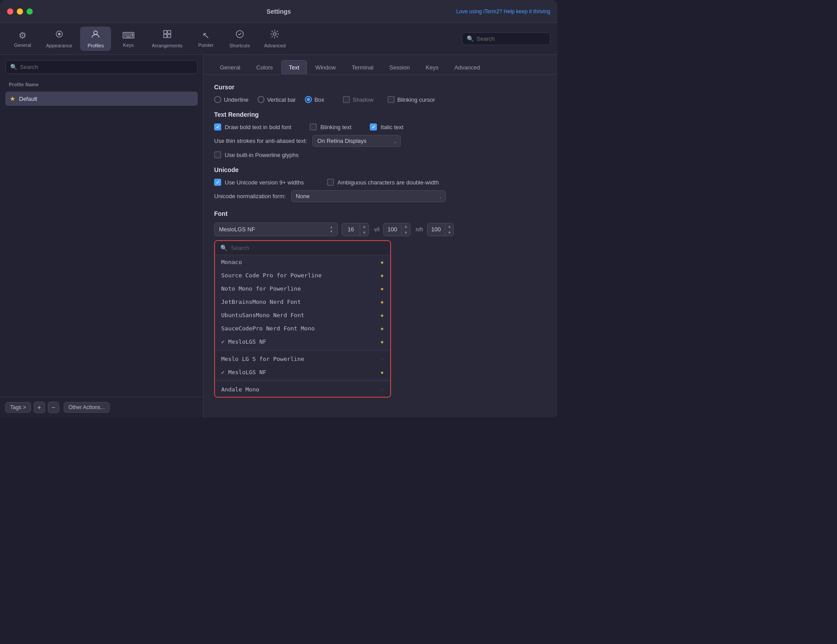 This screenshot has height=644, width=837. What do you see at coordinates (380, 170) in the screenshot?
I see `unicode-section-title: Unicode` at bounding box center [380, 170].